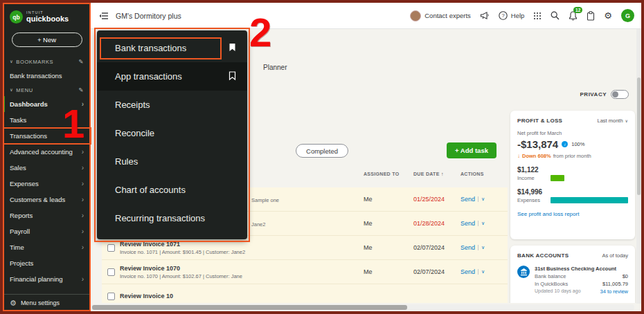 This screenshot has width=644, height=314. What do you see at coordinates (47, 263) in the screenshot?
I see `sidebar-item-projects: Projects` at bounding box center [47, 263].